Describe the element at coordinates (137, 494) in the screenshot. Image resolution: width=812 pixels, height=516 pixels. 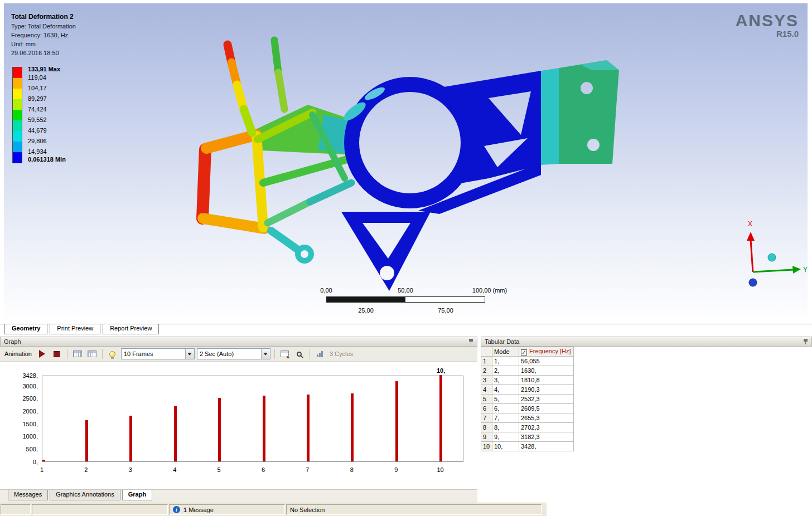
I see `bottom-tab-label: Graph` at that location.